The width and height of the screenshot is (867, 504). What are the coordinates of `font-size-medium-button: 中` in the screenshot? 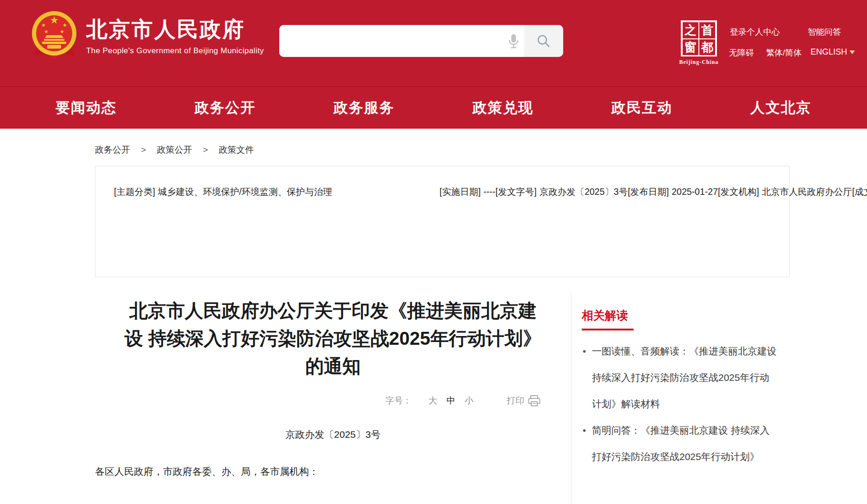 It's located at (451, 401).